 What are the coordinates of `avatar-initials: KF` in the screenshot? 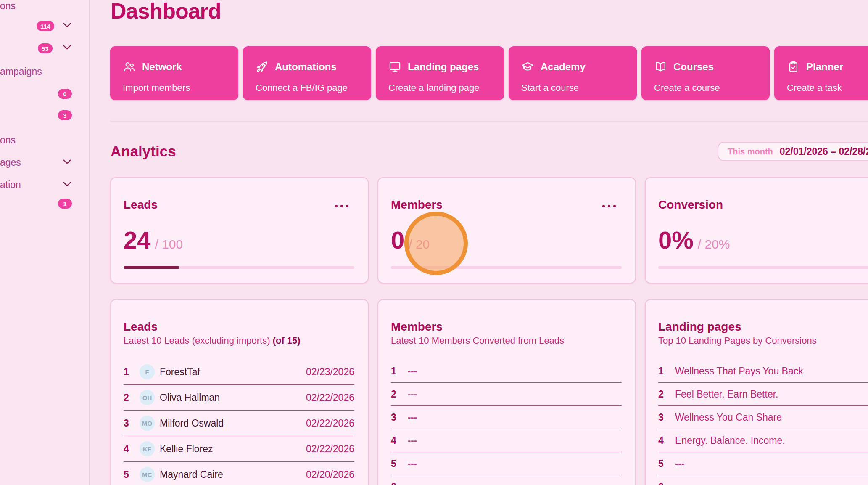 It's located at (147, 449).